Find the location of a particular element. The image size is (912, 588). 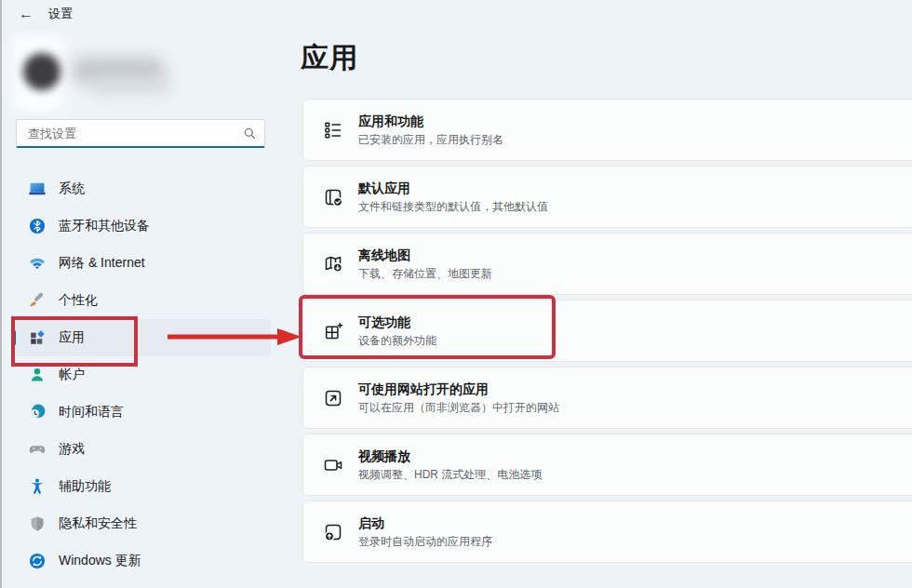

sidebar-item-label: 游戏 is located at coordinates (72, 449).